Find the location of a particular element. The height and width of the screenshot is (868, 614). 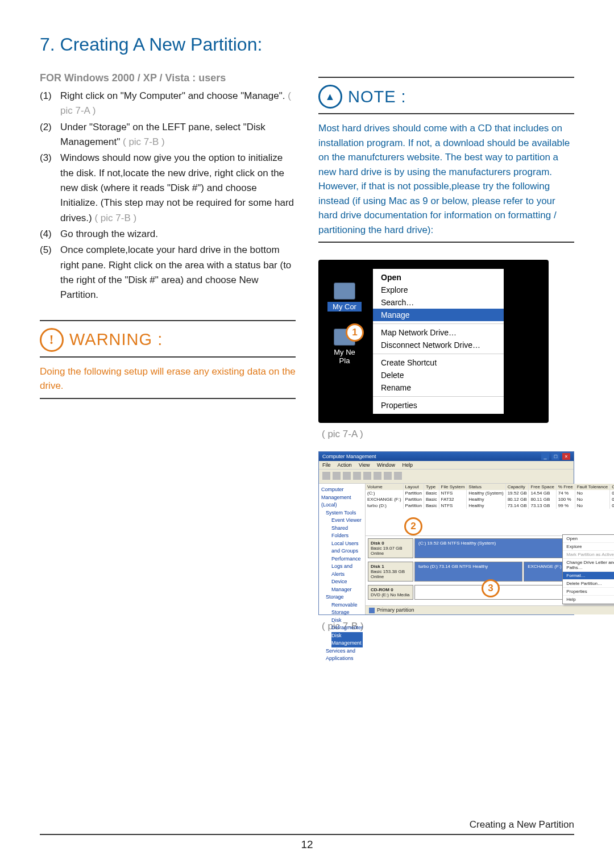

note-body: Most hard drives should come with a CD t… is located at coordinates (446, 179).